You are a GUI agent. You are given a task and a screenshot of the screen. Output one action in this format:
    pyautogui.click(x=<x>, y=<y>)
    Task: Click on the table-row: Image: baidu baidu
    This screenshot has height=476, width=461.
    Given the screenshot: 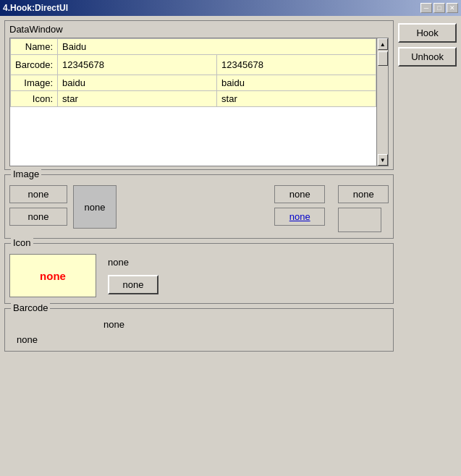 What is the action you would take?
    pyautogui.click(x=194, y=83)
    